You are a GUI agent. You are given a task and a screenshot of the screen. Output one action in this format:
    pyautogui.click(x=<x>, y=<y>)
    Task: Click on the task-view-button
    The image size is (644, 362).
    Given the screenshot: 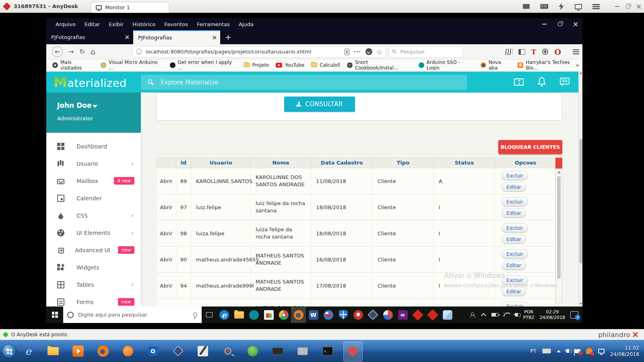 What is the action you would take?
    pyautogui.click(x=209, y=315)
    